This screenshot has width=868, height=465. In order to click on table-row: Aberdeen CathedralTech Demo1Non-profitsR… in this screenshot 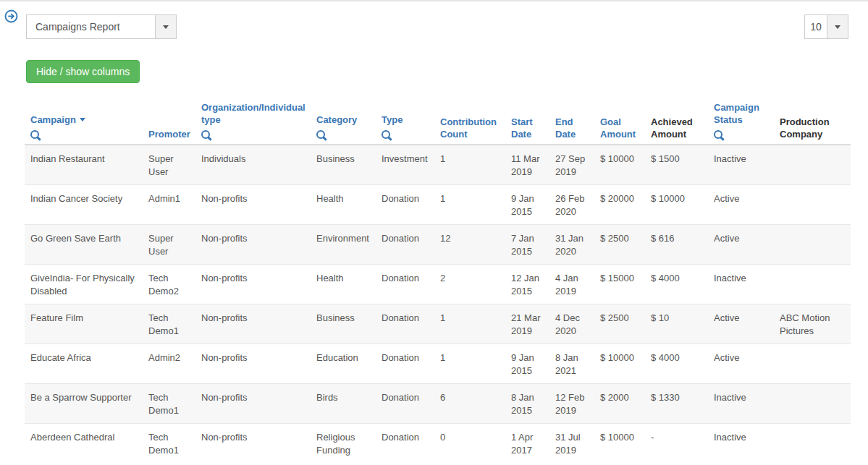, I will do `click(437, 444)`.